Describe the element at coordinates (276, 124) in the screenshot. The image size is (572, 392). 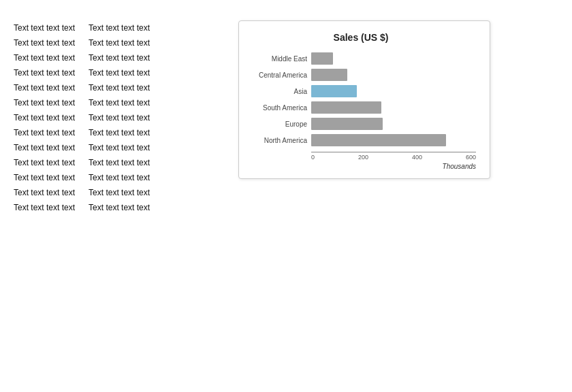
I see `bar-label-4: Europe` at that location.